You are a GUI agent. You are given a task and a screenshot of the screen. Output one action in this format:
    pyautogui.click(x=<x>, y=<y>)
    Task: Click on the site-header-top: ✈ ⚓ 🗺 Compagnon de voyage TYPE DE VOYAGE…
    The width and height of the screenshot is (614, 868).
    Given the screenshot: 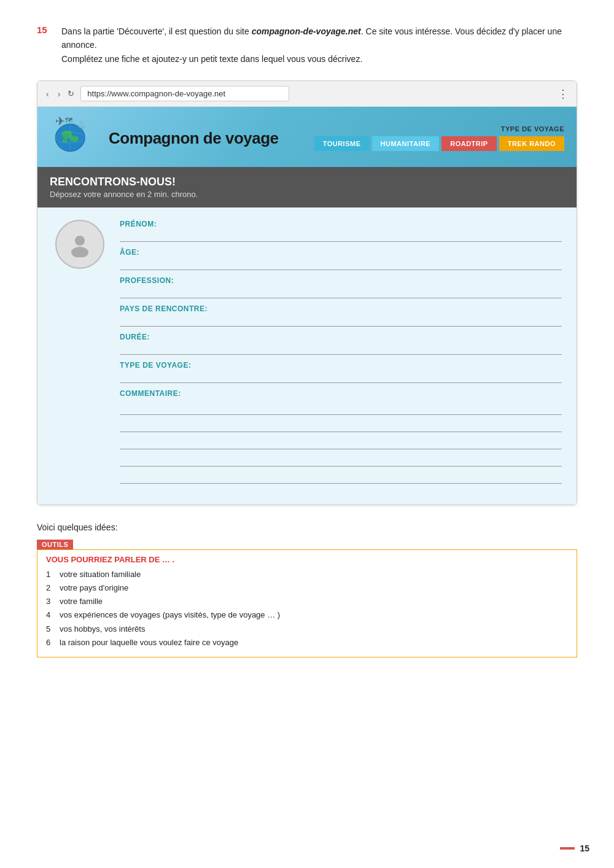 What is the action you would take?
    pyautogui.click(x=307, y=138)
    